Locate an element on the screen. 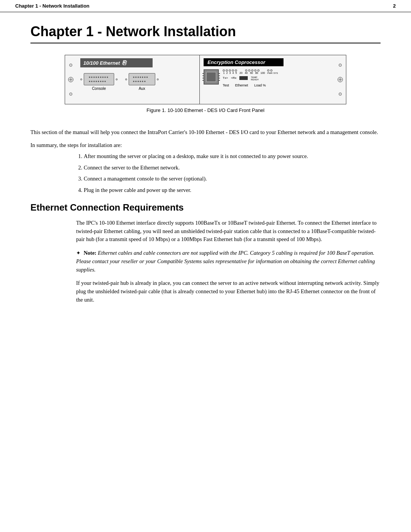 This screenshot has width=411, height=532. ready-label: READY is located at coordinates (255, 80).